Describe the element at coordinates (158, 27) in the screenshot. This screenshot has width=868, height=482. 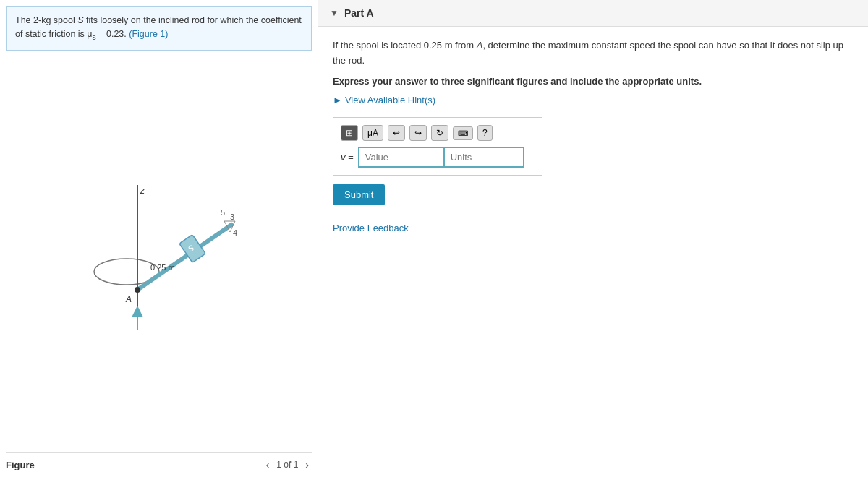
I see `problem-text: The 2-kg spool S fits loosely on the inc…` at that location.